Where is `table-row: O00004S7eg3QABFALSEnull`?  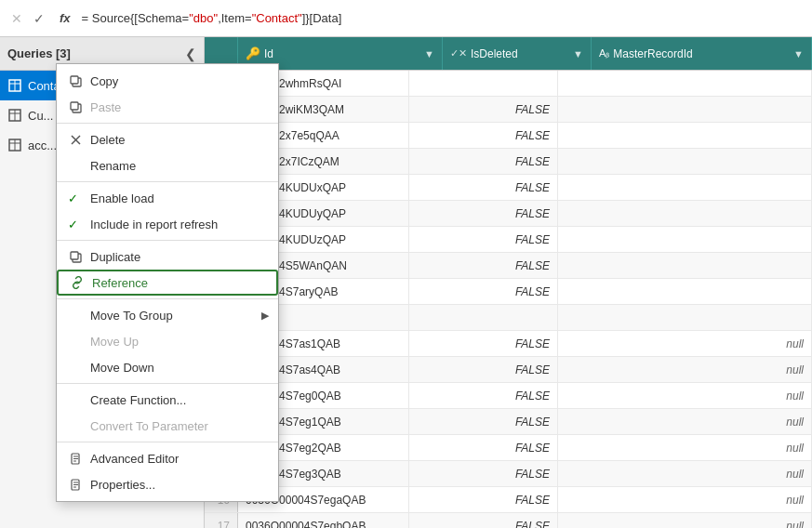
table-row: O00004S7eg3QABFALSEnull is located at coordinates (508, 474).